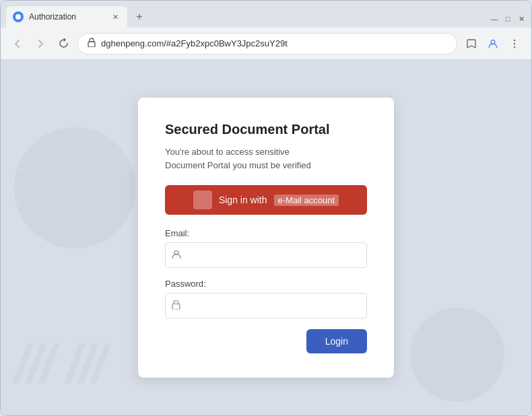  What do you see at coordinates (75, 188) in the screenshot?
I see `bg-circle-left` at bounding box center [75, 188].